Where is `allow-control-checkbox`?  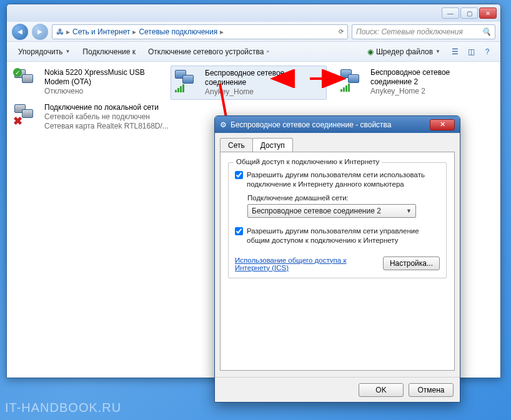 allow-control-checkbox is located at coordinates (239, 231).